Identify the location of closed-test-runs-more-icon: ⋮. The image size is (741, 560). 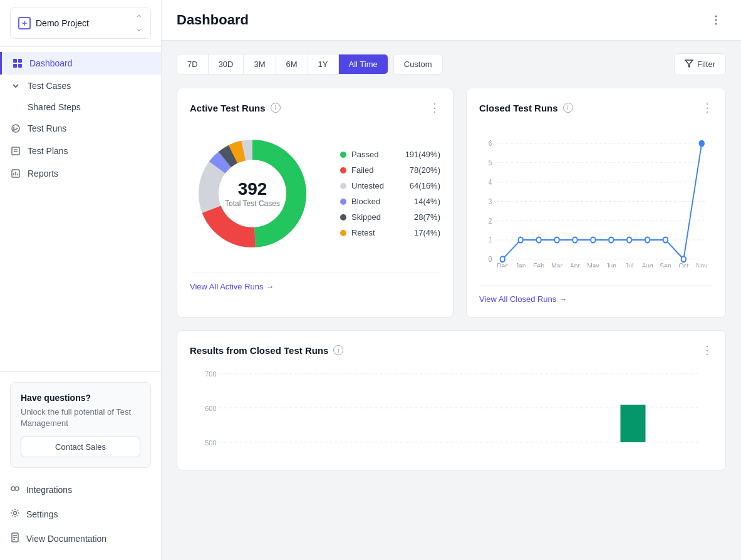
(707, 108).